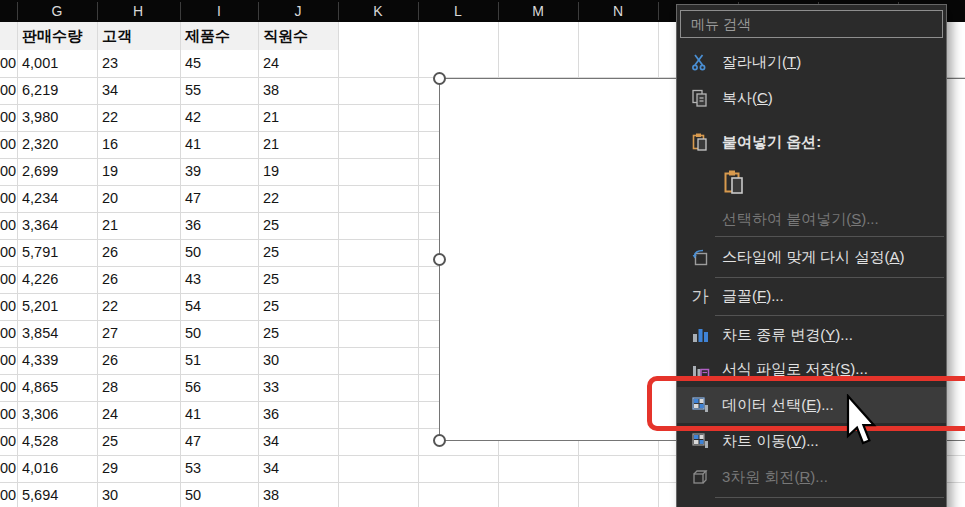 The height and width of the screenshot is (507, 965). What do you see at coordinates (117, 36) in the screenshot?
I see `table-header-customers: 고객` at bounding box center [117, 36].